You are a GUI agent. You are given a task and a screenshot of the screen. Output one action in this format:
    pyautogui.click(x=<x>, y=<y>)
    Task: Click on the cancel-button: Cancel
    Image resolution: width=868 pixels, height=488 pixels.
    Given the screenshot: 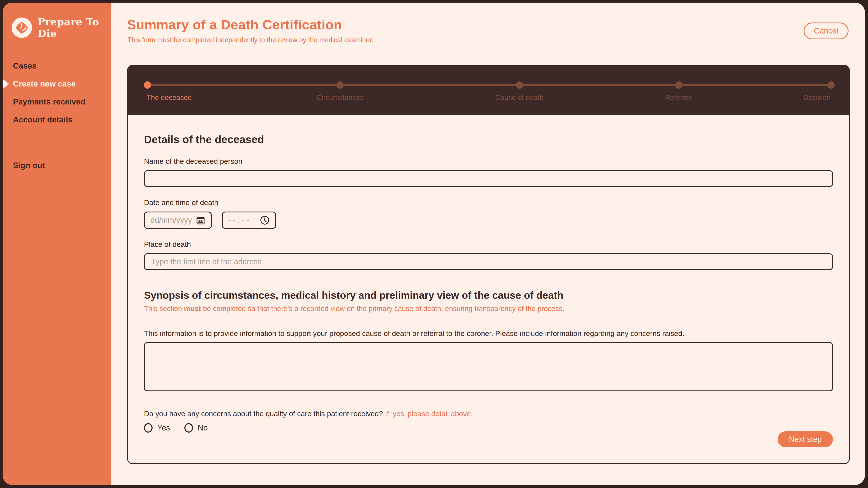 What is the action you would take?
    pyautogui.click(x=826, y=31)
    